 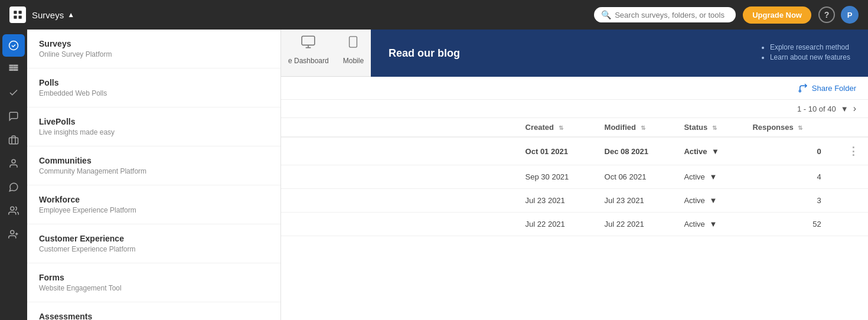 I want to click on cell-menu-1: ⋮, so click(x=849, y=151).